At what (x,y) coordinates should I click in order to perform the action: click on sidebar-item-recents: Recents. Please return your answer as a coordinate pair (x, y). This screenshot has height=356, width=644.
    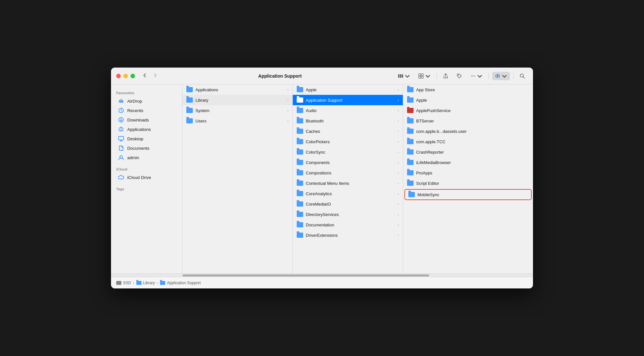
    Looking at the image, I should click on (147, 110).